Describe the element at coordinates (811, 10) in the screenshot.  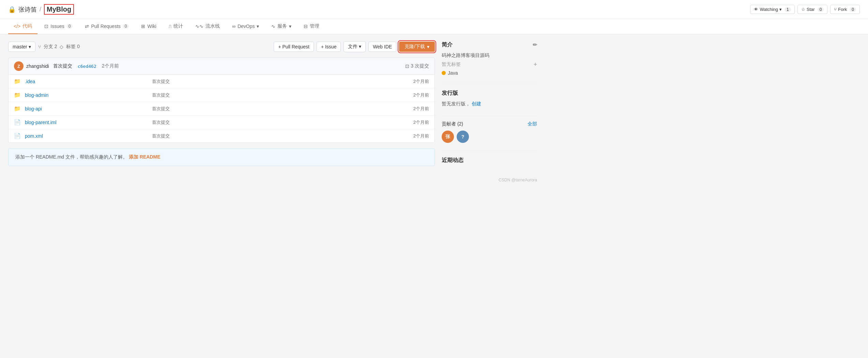
I see `star-label: Star` at that location.